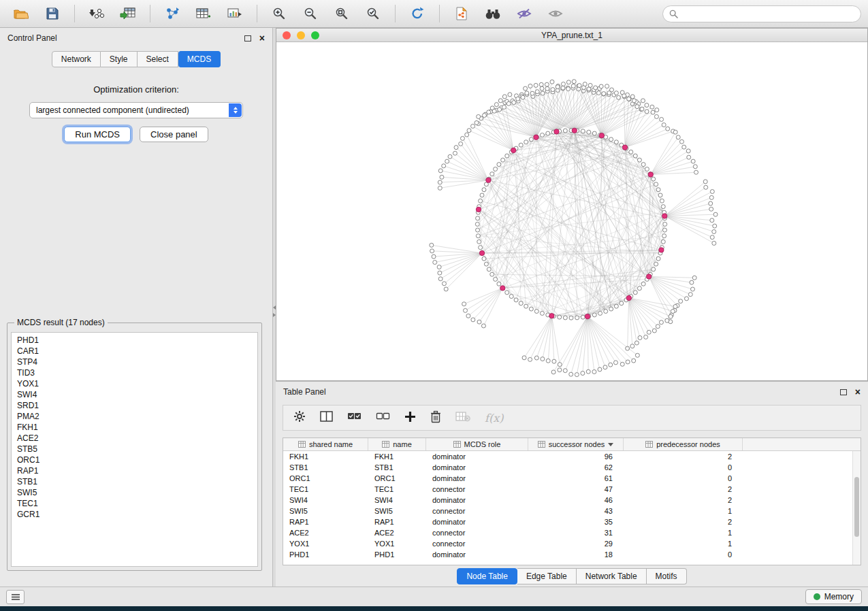 The width and height of the screenshot is (868, 611). Describe the element at coordinates (667, 576) in the screenshot. I see `table-tab: Motifs` at that location.